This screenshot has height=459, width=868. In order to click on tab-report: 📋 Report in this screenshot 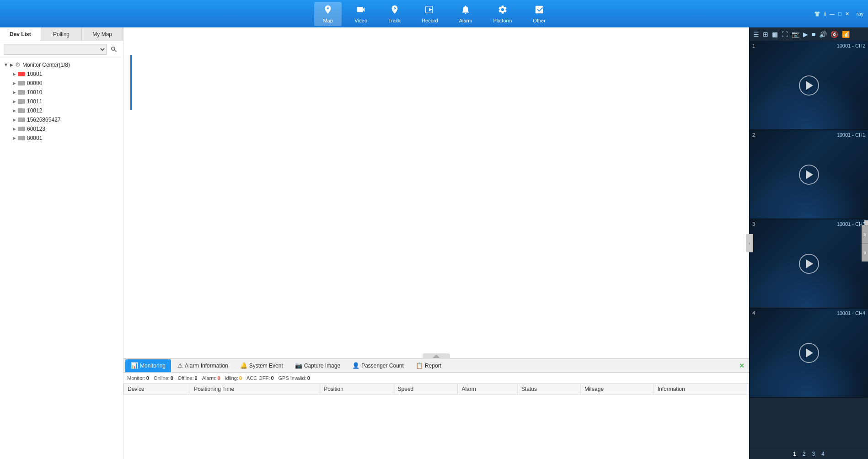, I will do `click(429, 366)`.